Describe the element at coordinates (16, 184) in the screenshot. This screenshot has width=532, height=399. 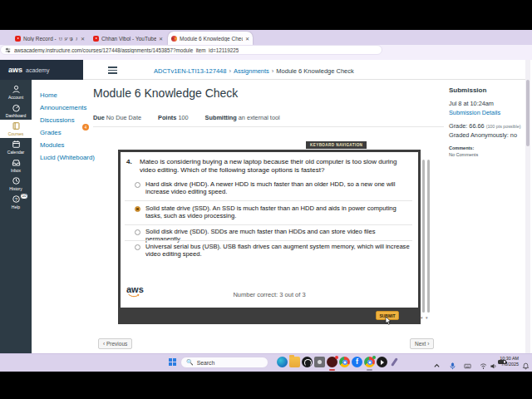
I see `sidebar-item-history: History` at that location.